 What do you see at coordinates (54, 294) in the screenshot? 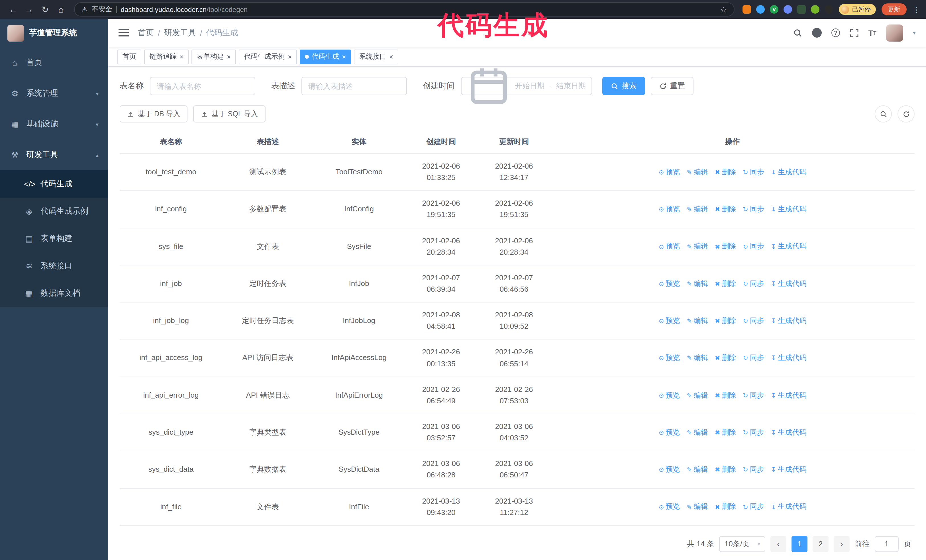
I see `sidebar-item-db-doc: ▦数据库文档` at bounding box center [54, 294].